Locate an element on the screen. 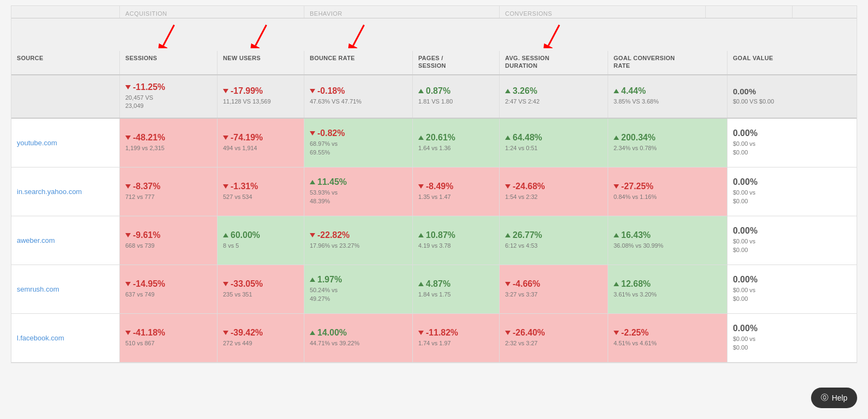  summary-goalvalue-pct: 0.00% is located at coordinates (771, 91).